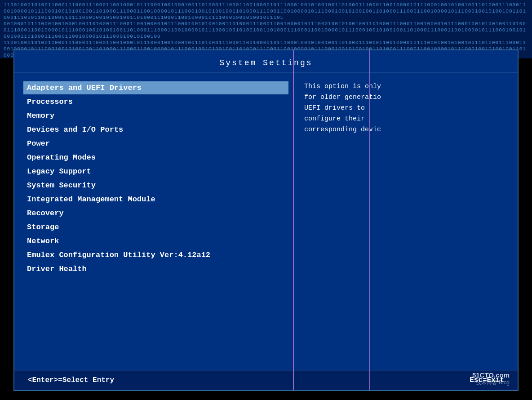 The height and width of the screenshot is (400, 532). What do you see at coordinates (156, 88) in the screenshot?
I see `menu-item-0: Adapters and UEFI Drivers` at bounding box center [156, 88].